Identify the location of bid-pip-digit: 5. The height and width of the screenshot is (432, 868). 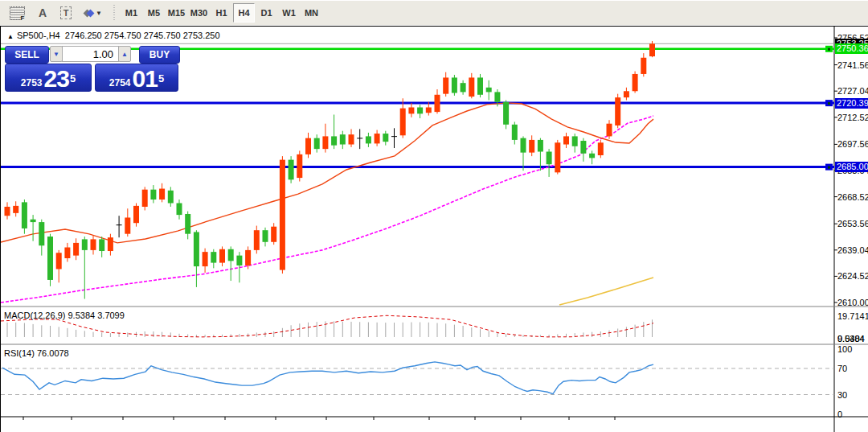
(72, 79).